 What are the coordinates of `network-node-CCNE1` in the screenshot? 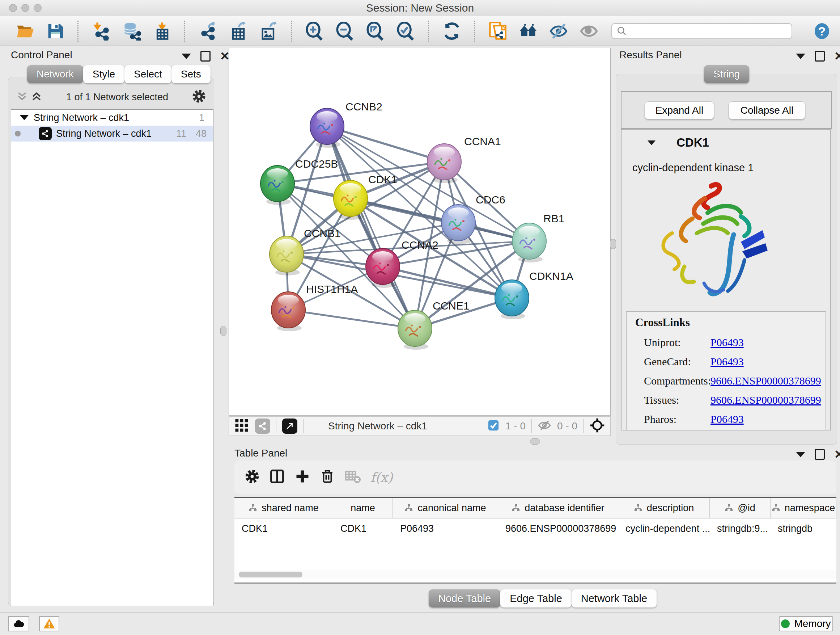 It's located at (415, 330).